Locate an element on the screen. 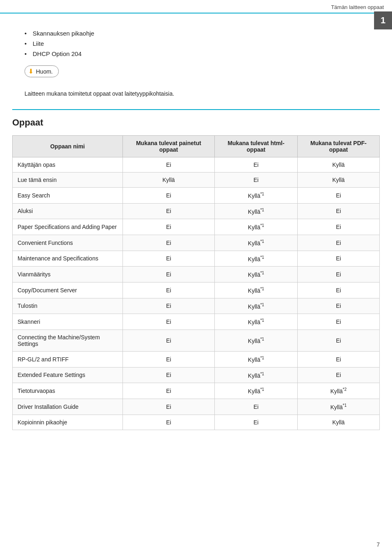  table-row: Connecting the Machine/System SettingsEi… is located at coordinates (196, 340).